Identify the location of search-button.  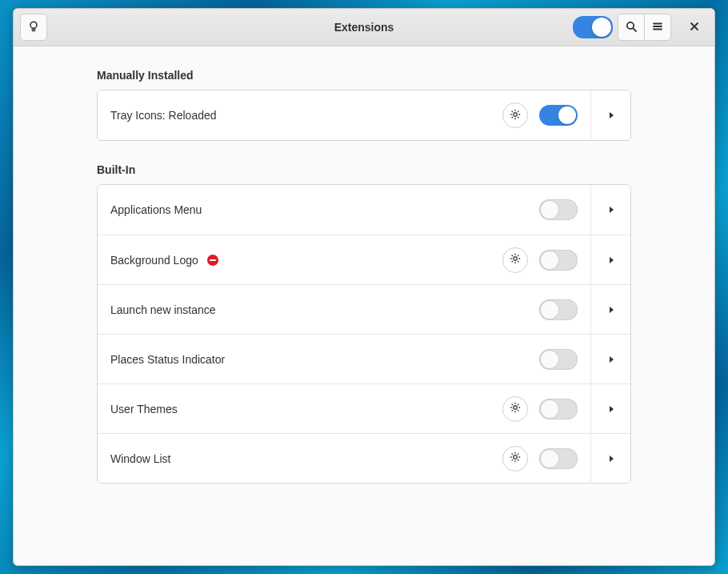
(631, 27).